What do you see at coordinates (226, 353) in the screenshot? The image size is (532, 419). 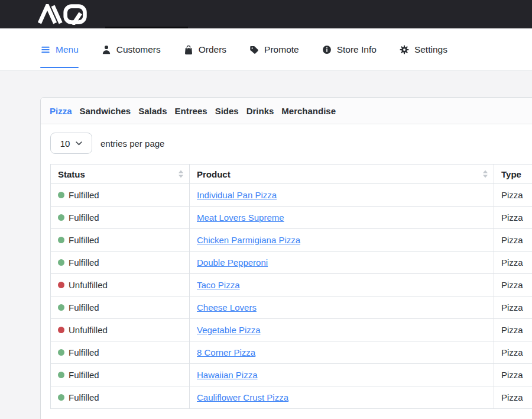 I see `product-link: 8 Corner Pizza` at bounding box center [226, 353].